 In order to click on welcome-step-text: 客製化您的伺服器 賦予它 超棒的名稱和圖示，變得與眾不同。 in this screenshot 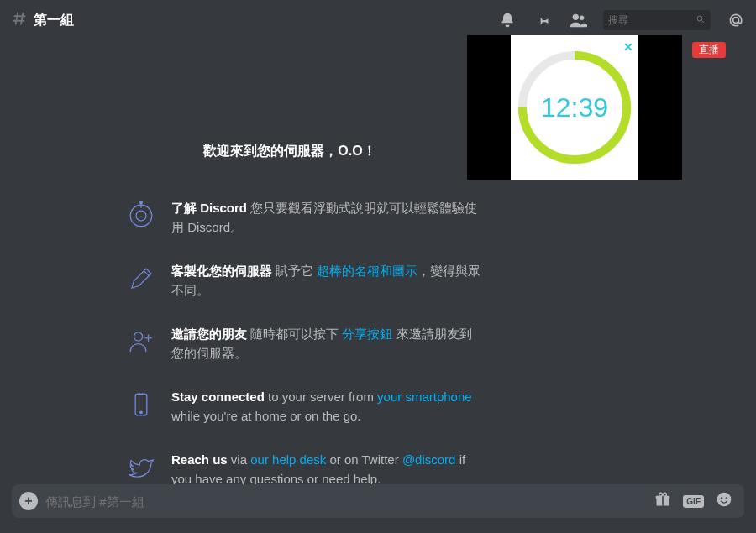, I will do `click(327, 280)`.